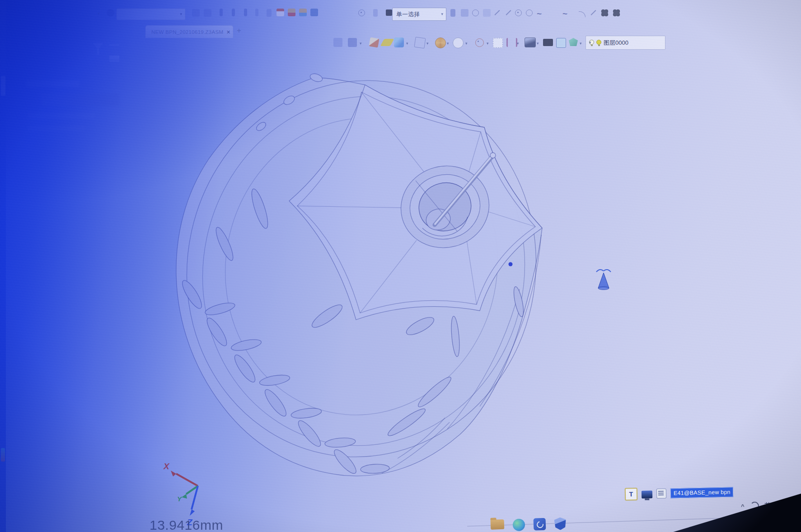 The image size is (801, 532). Describe the element at coordinates (780, 505) in the screenshot. I see `globe-icon` at that location.